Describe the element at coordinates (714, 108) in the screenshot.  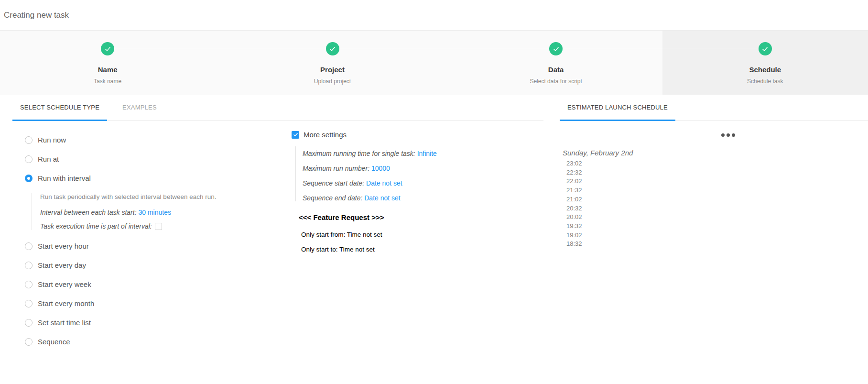
I see `launch-schedule-tabs: ESTIMATED LAUNCH SCHEDULE` at that location.